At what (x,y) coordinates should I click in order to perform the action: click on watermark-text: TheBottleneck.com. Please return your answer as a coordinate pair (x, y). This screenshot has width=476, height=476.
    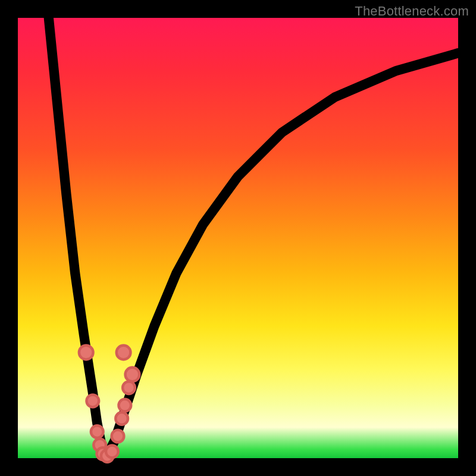
    Looking at the image, I should click on (412, 11).